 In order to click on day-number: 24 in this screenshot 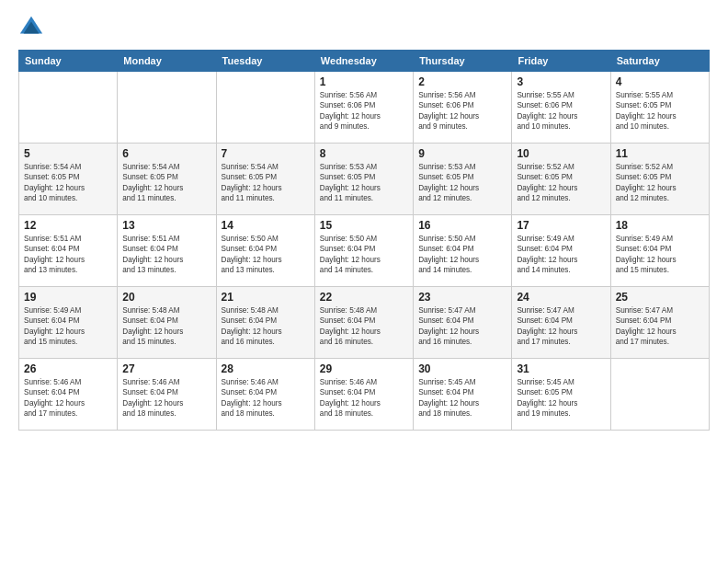, I will do `click(561, 297)`.